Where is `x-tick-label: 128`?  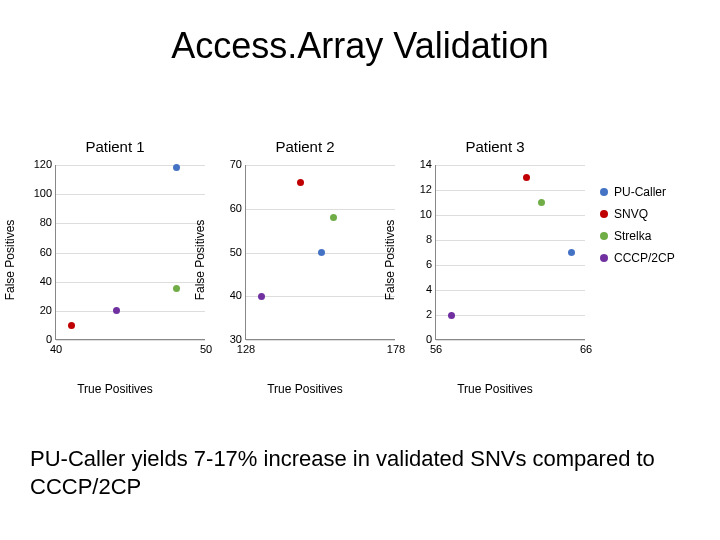
x-tick-label: 128 is located at coordinates (246, 349).